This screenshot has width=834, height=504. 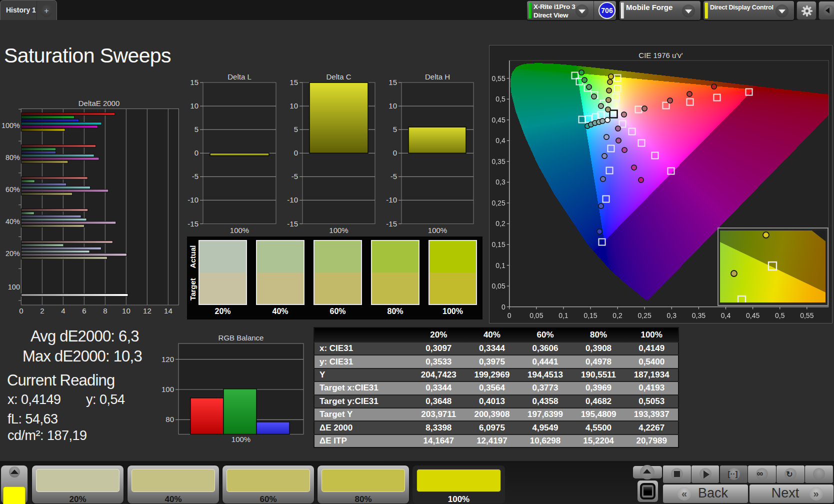 What do you see at coordinates (13, 254) in the screenshot?
I see `svg-text: 20%` at bounding box center [13, 254].